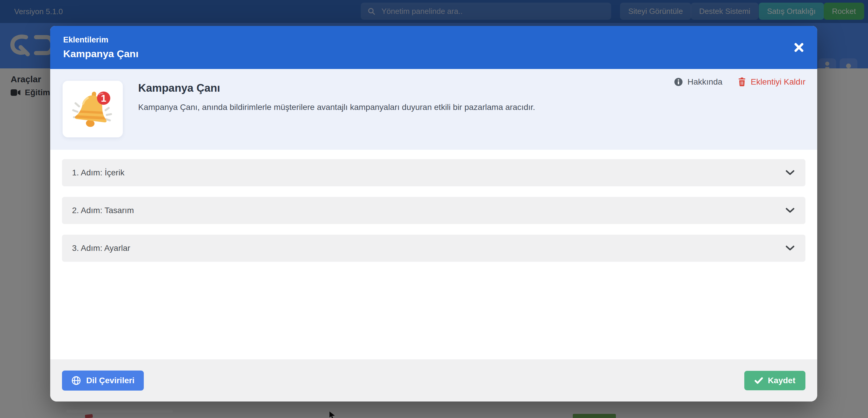 The image size is (868, 418). What do you see at coordinates (434, 380) in the screenshot?
I see `modal-footer: Dil Çevirileri Kaydet` at bounding box center [434, 380].